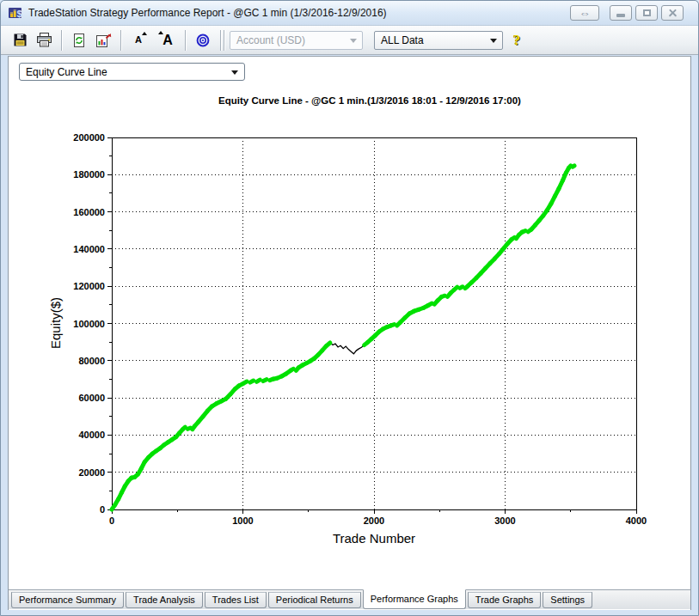 The width and height of the screenshot is (699, 616). Describe the element at coordinates (203, 40) in the screenshot. I see `target-icon` at that location.